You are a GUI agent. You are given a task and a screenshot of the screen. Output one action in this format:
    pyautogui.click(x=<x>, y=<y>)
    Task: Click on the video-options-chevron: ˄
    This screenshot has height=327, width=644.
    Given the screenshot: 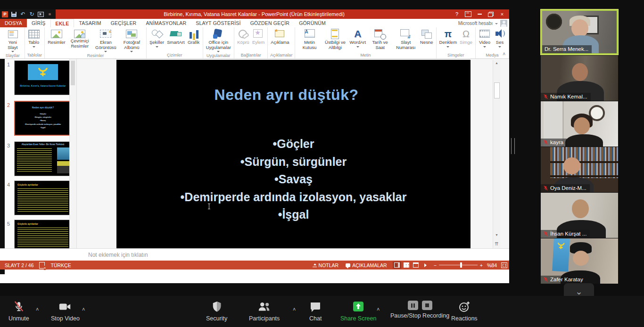 What is the action you would take?
    pyautogui.click(x=83, y=309)
    